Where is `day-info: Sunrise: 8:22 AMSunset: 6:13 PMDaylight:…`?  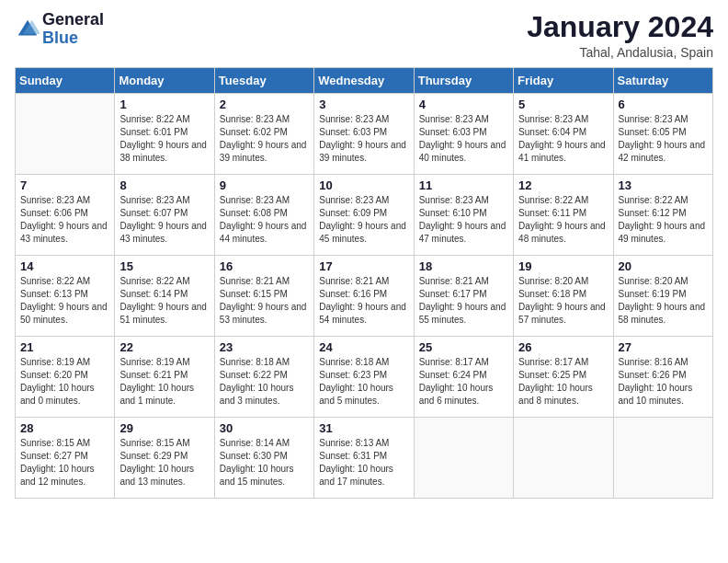
day-info: Sunrise: 8:22 AMSunset: 6:13 PMDaylight:… is located at coordinates (64, 301).